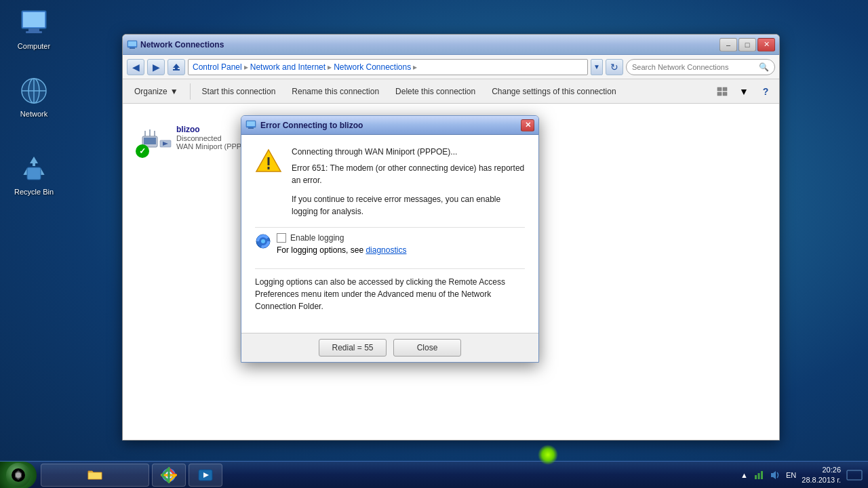 This screenshot has width=868, height=488. Describe the element at coordinates (205, 475) in the screenshot. I see `taskbar-media-button` at that location.